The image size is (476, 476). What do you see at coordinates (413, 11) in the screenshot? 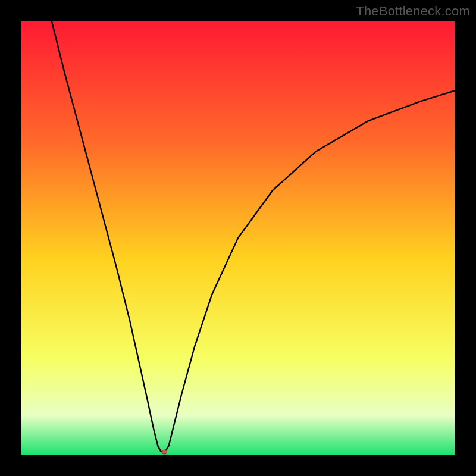
I see `watermark-text: TheBottleneck.com` at bounding box center [413, 11].